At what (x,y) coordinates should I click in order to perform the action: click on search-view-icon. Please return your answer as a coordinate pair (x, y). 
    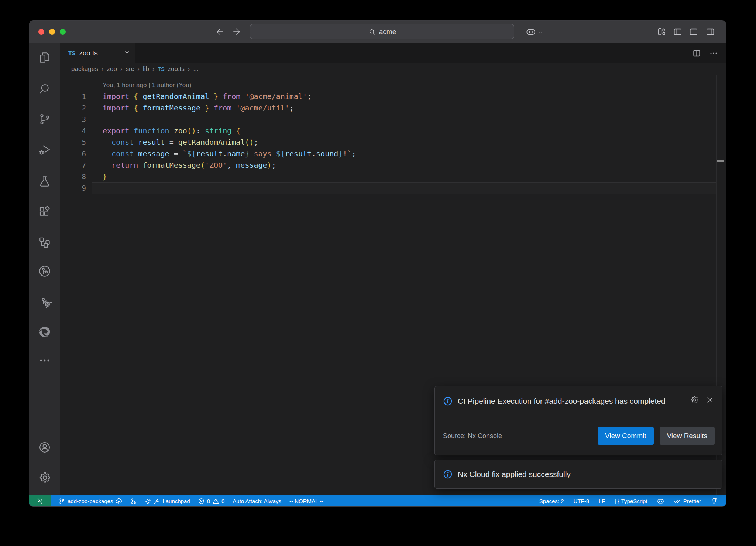
    Looking at the image, I should click on (45, 89).